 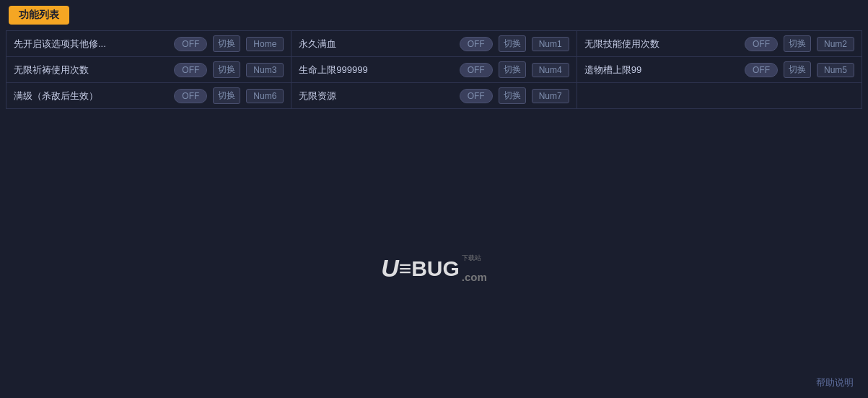 What do you see at coordinates (265, 96) in the screenshot?
I see `hotkey-badge: Num6` at bounding box center [265, 96].